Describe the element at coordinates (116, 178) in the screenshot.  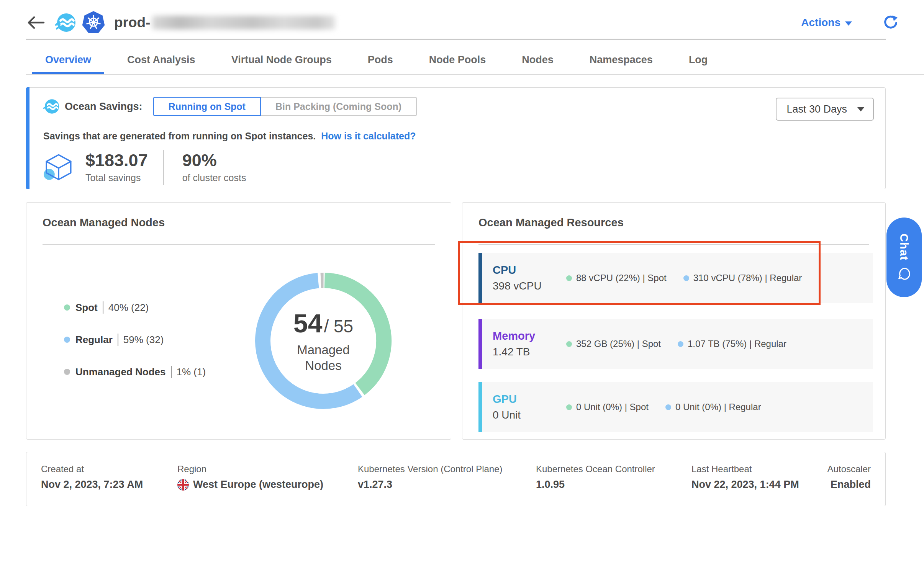
I see `total-savings-label: Total savings` at that location.